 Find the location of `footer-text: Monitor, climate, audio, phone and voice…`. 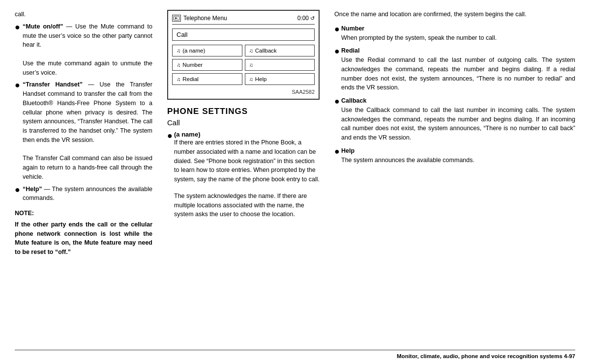

footer-text: Monitor, climate, audio, phone and voice… is located at coordinates (486, 356).